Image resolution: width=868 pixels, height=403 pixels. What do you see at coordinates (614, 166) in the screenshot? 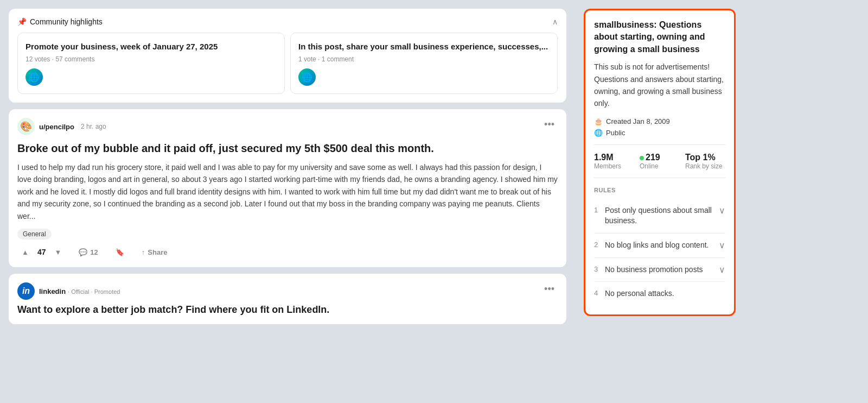
I see `stat-members-label: Members` at bounding box center [614, 166].